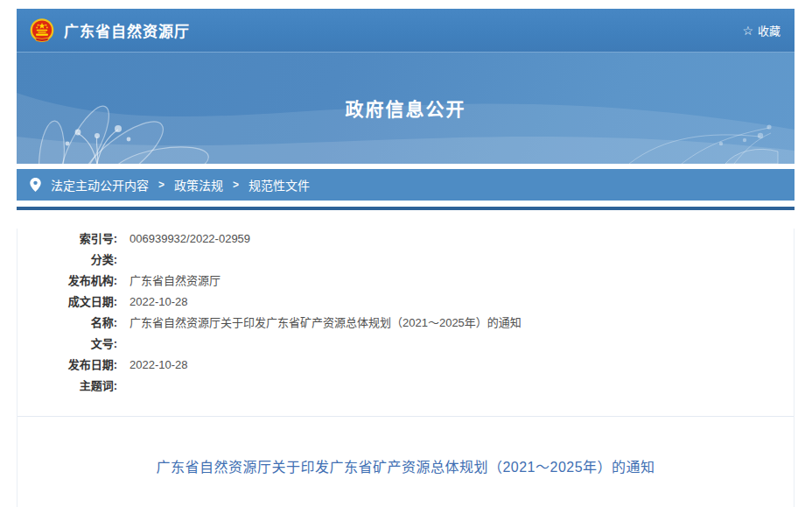 This screenshot has width=812, height=507. What do you see at coordinates (406, 208) in the screenshot?
I see `divider-rule` at bounding box center [406, 208].